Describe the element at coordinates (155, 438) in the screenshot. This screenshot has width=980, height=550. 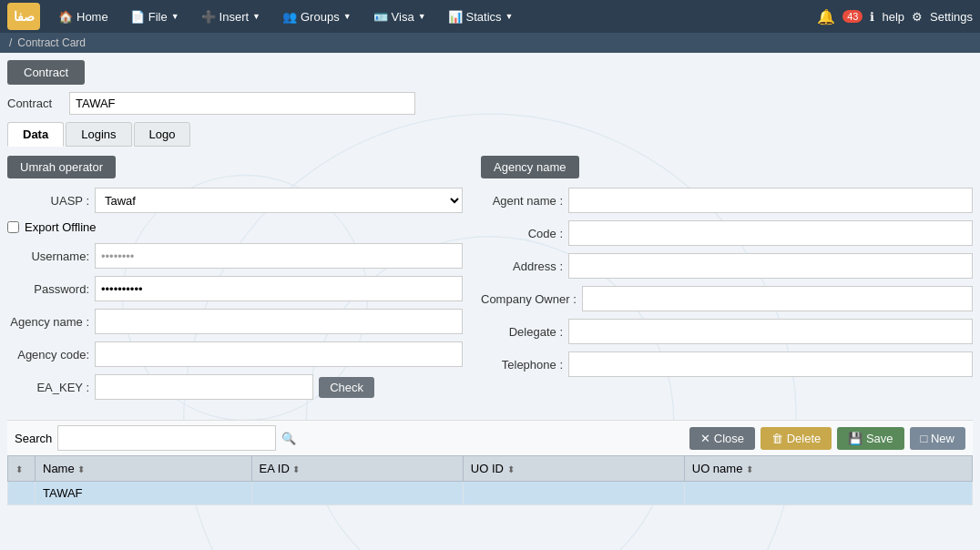
I see `search-area: Search 🔍` at that location.